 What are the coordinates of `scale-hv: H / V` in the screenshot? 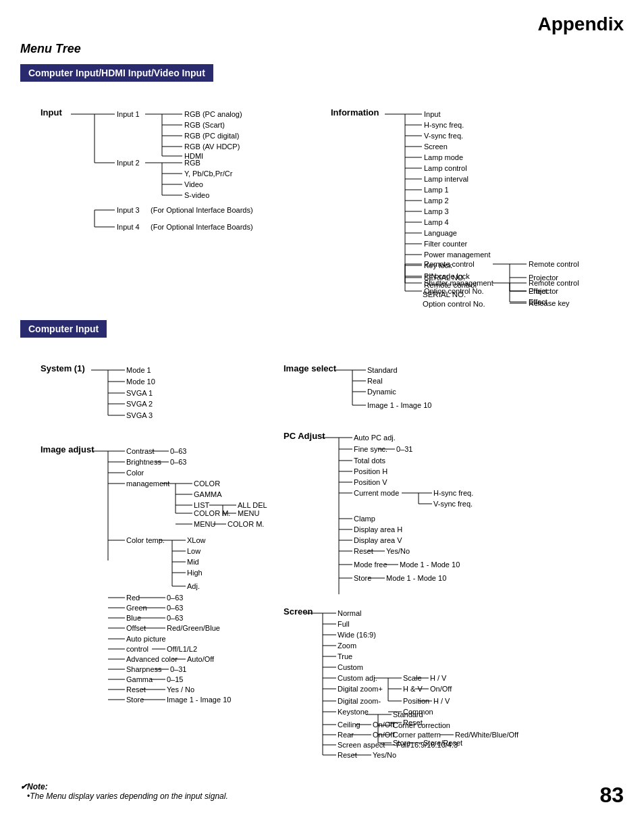 It's located at (439, 678).